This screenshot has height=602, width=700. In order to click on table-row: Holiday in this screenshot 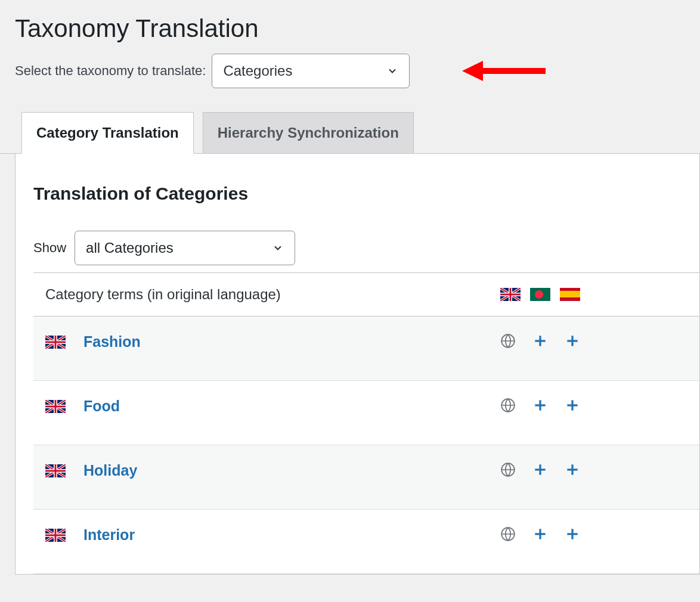, I will do `click(366, 477)`.